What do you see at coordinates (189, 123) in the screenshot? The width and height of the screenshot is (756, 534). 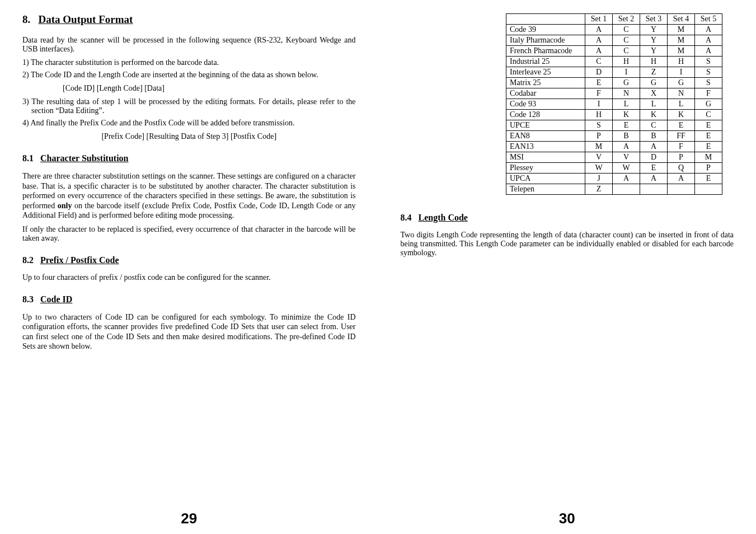 I see `step-4: 4) And finally the Prefix Code and the P…` at bounding box center [189, 123].